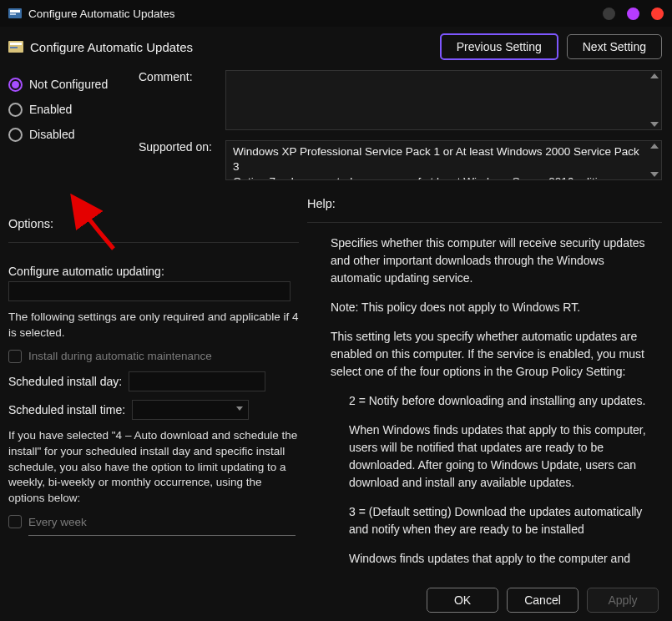 The width and height of the screenshot is (672, 621). What do you see at coordinates (154, 356) in the screenshot?
I see `install-during-maintenance-checkbox: Install during automatic maintenance` at bounding box center [154, 356].